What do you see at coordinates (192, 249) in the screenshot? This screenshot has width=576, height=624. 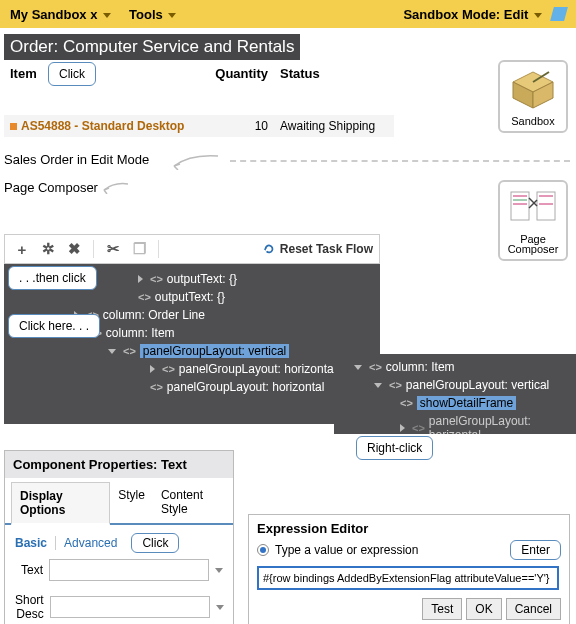 I see `tree-toolbar: + ✲ ✖ ✂ ❐ Reset Task Flow` at bounding box center [192, 249].